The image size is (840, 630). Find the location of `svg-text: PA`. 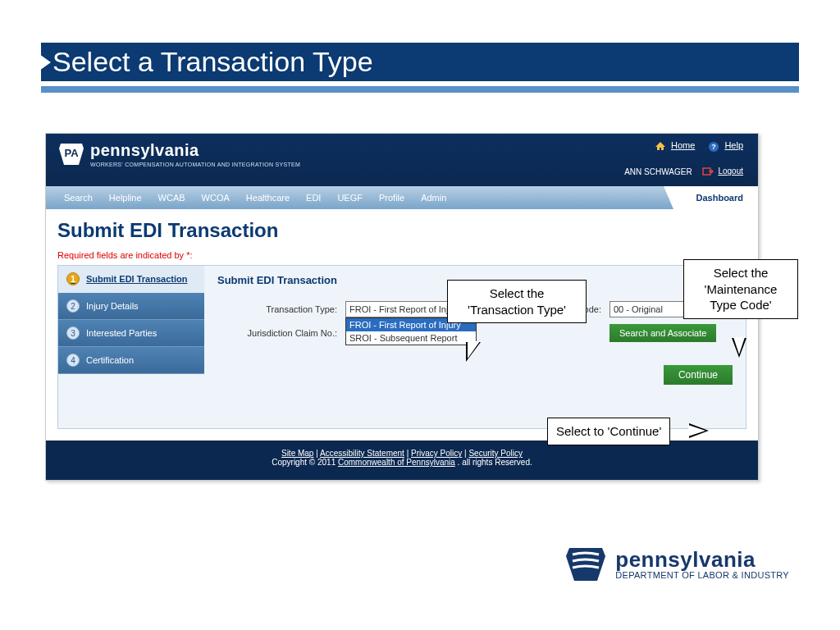

svg-text: PA is located at coordinates (71, 153).